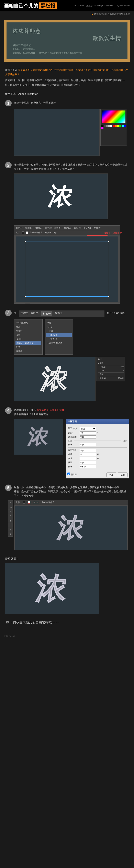 This screenshot has height=868, width=134. I want to click on stroke2-icon, so click(29, 502).